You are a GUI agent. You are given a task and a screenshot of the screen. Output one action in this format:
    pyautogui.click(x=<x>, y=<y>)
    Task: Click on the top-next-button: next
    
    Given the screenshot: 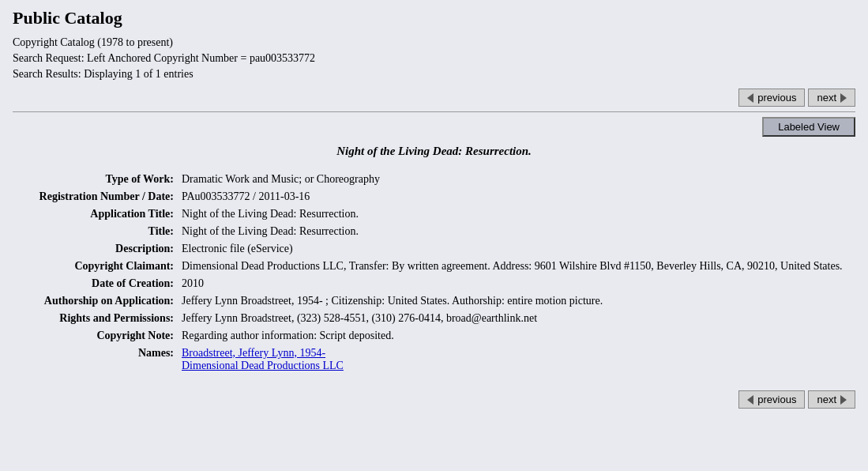 What is the action you would take?
    pyautogui.click(x=832, y=98)
    